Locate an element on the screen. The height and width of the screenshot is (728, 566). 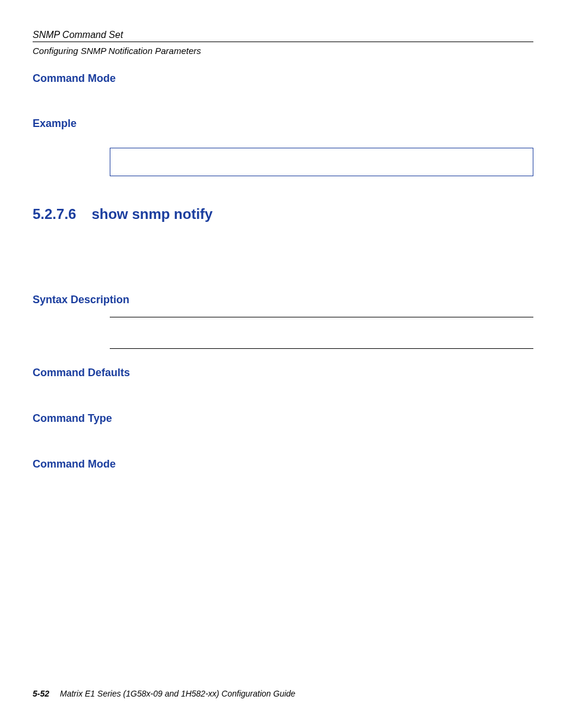
syntax-rule-bottom is located at coordinates (322, 349).